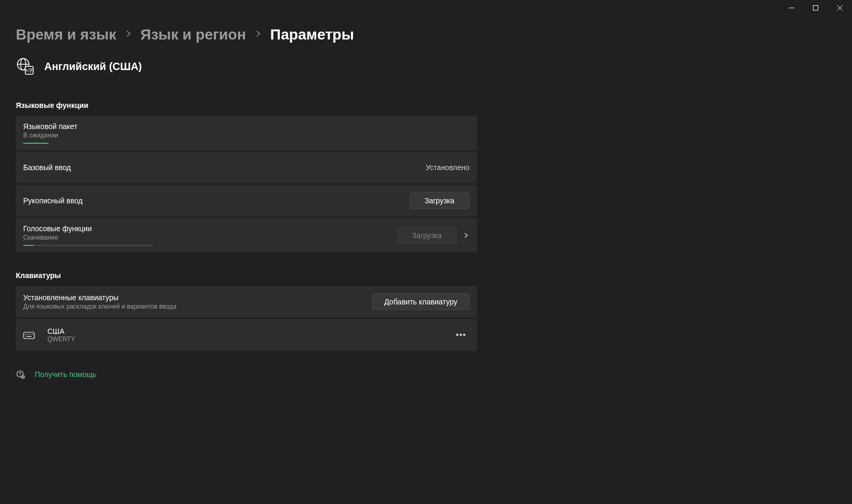 The image size is (852, 504). Describe the element at coordinates (426, 275) in the screenshot. I see `section-title-keyboards: Клавиатуры` at that location.